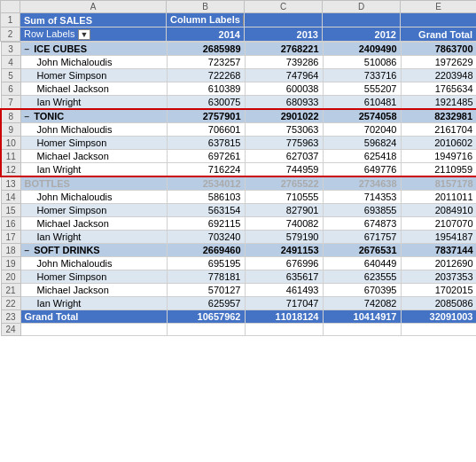 This screenshot has height=462, width=476. What do you see at coordinates (11, 103) in the screenshot?
I see `row-num-7: 7` at bounding box center [11, 103].